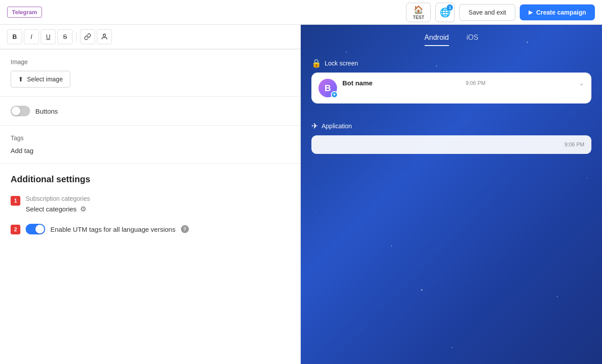  I want to click on select-image-label: Select image, so click(45, 79).